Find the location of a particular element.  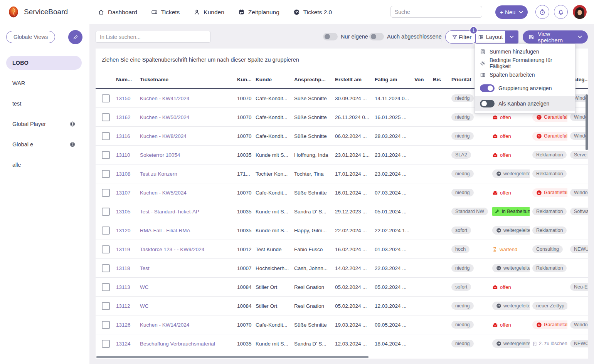

sidebar-item-global-player: Global Player is located at coordinates (44, 124).